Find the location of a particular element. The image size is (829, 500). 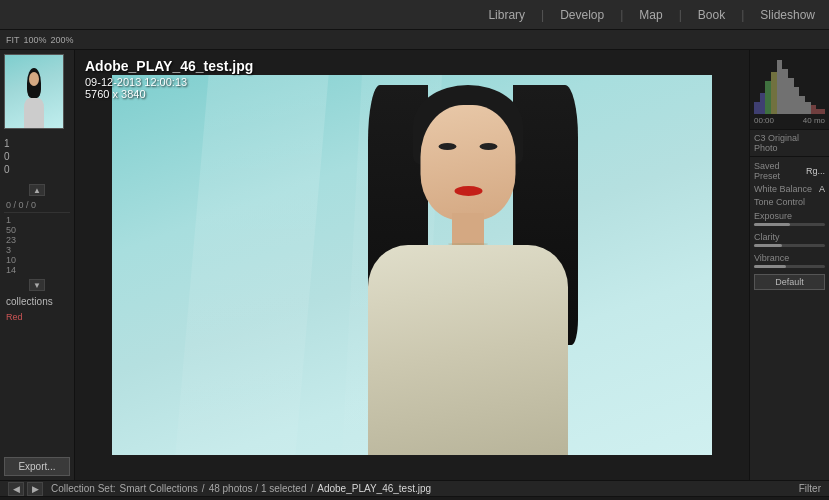

red-label: Red is located at coordinates (37, 317).